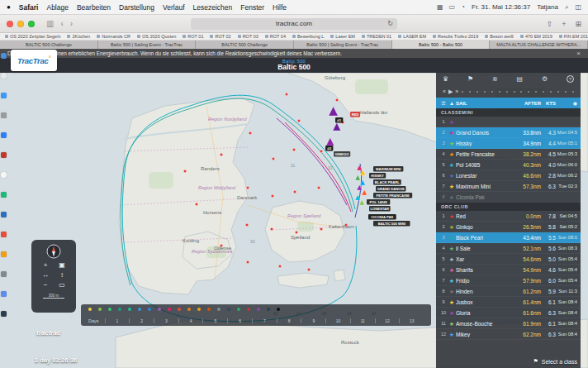  What do you see at coordinates (239, 321) in the screenshot?
I see `timeline-tick: 6` at bounding box center [239, 321].